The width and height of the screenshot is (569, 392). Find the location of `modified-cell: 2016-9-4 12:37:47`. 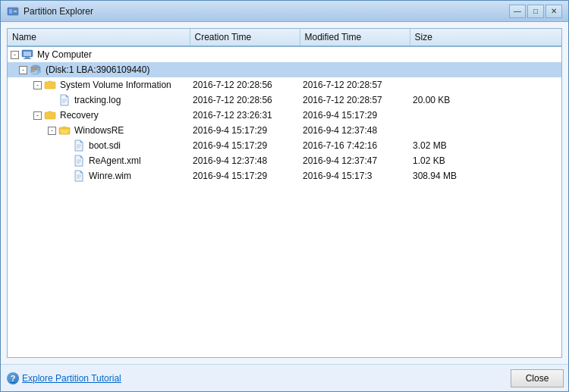

modified-cell: 2016-9-4 12:37:47 is located at coordinates (355, 161).